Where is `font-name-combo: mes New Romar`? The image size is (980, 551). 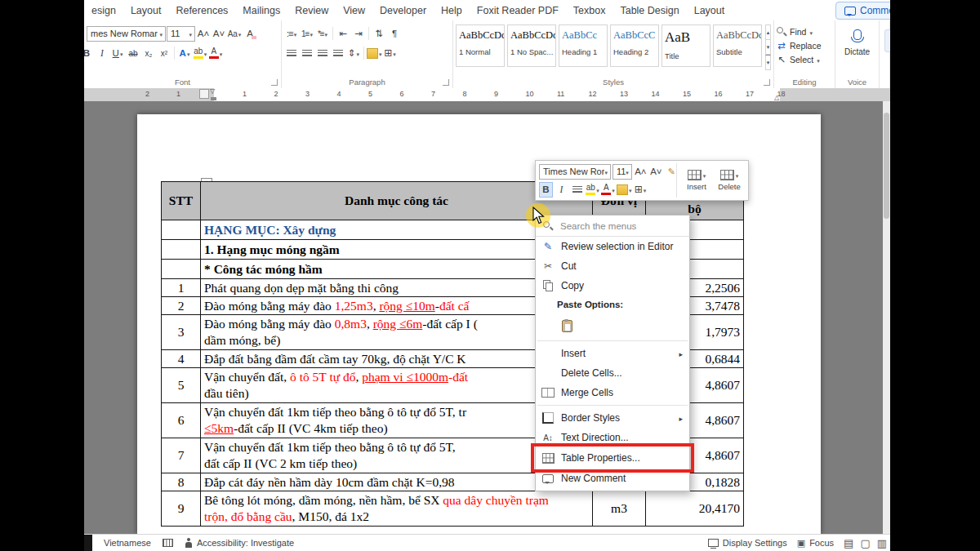
font-name-combo: mes New Romar is located at coordinates (126, 34).